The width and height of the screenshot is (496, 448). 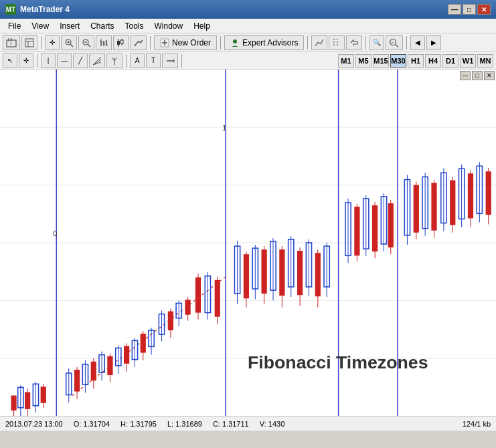 What do you see at coordinates (11, 43) in the screenshot?
I see `new-chart-button: +` at bounding box center [11, 43].